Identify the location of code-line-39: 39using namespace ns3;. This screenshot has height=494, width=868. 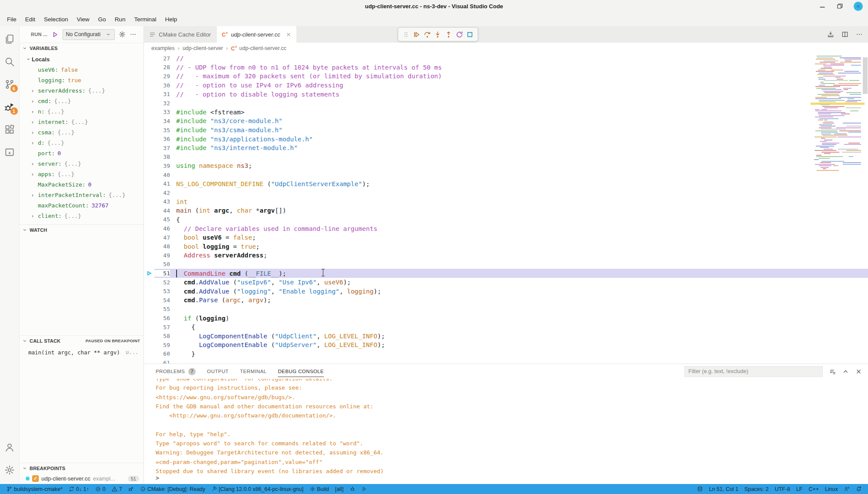
(506, 166).